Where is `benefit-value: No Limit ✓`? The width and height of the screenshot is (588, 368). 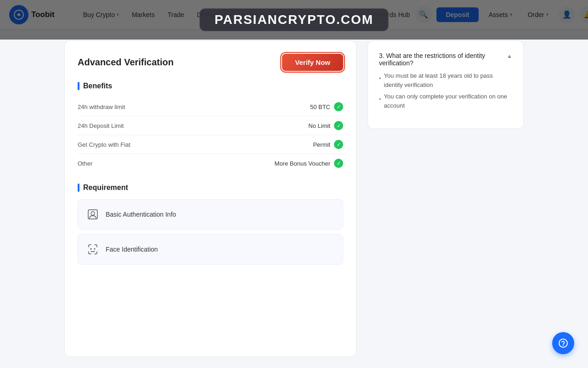 benefit-value: No Limit ✓ is located at coordinates (326, 126).